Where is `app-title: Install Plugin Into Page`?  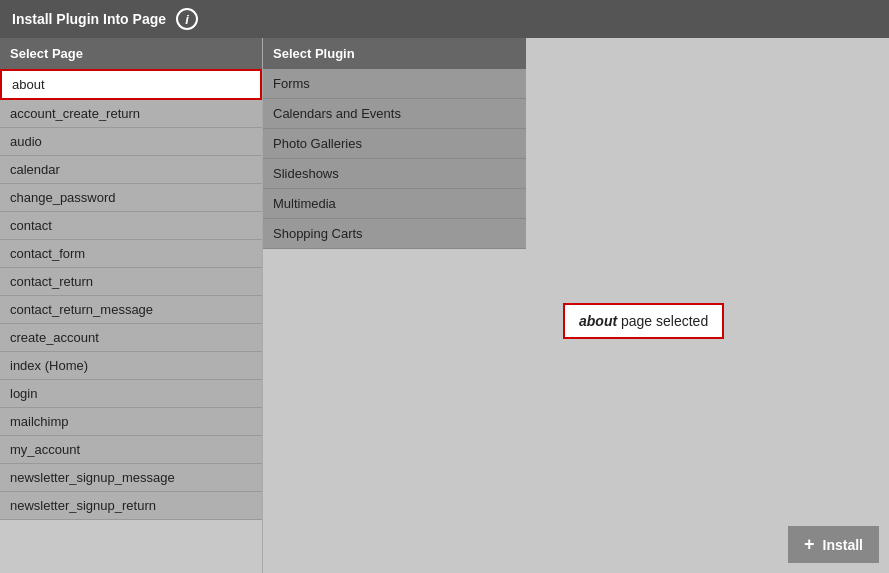 app-title: Install Plugin Into Page is located at coordinates (89, 19).